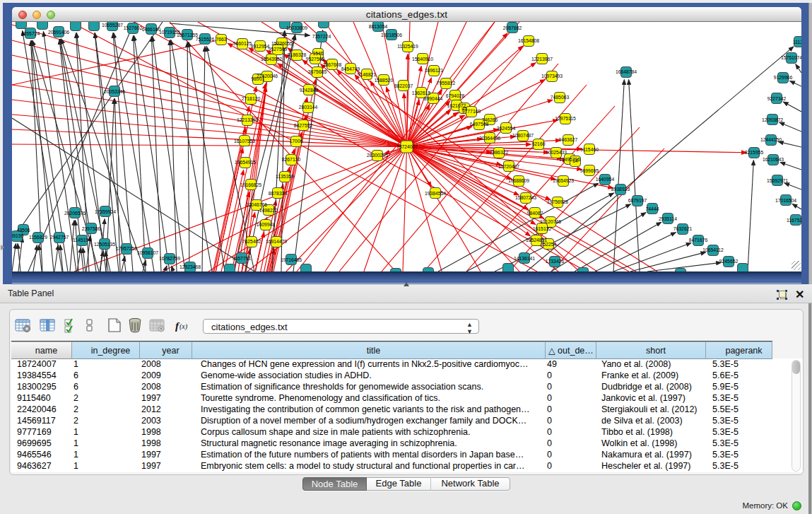 This screenshot has width=812, height=514. I want to click on svg-text: 11120, so click(797, 42).